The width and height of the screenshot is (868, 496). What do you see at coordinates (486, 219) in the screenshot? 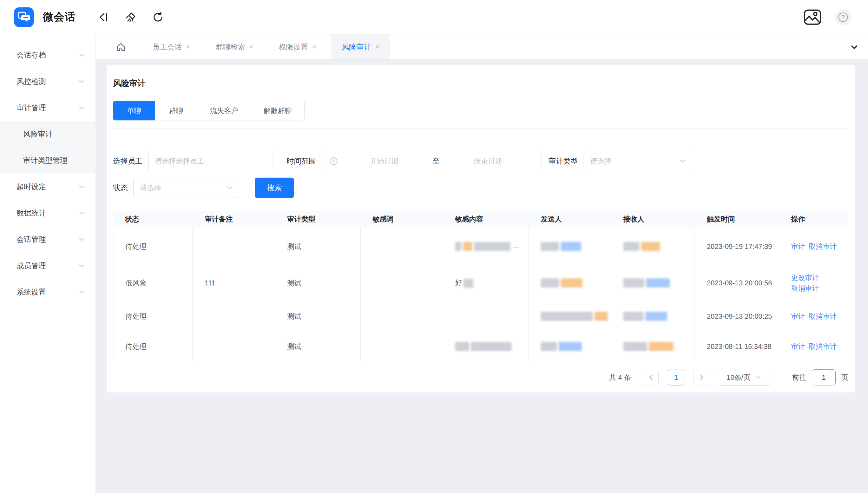
I see `column-header: 敏感内容` at bounding box center [486, 219].